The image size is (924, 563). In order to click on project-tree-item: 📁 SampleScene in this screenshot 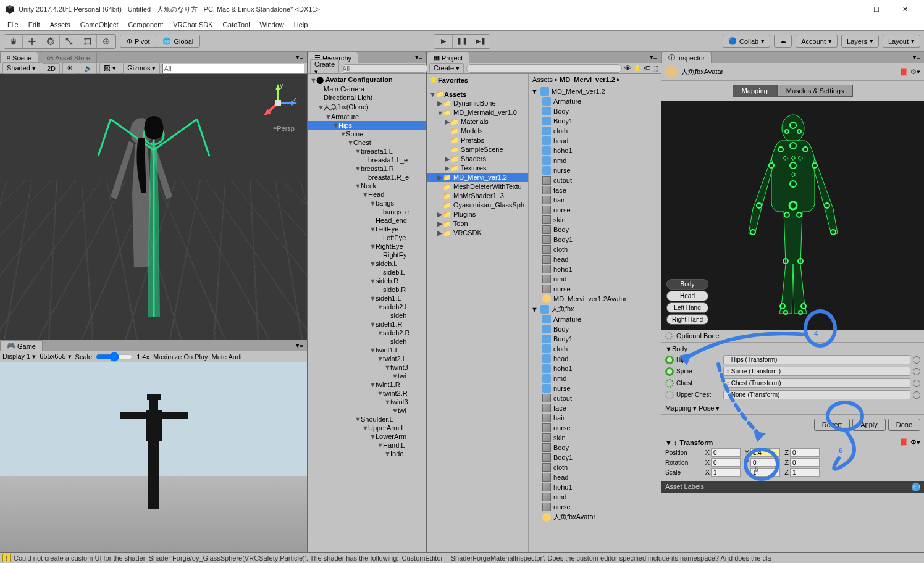, I will do `click(477, 149)`.